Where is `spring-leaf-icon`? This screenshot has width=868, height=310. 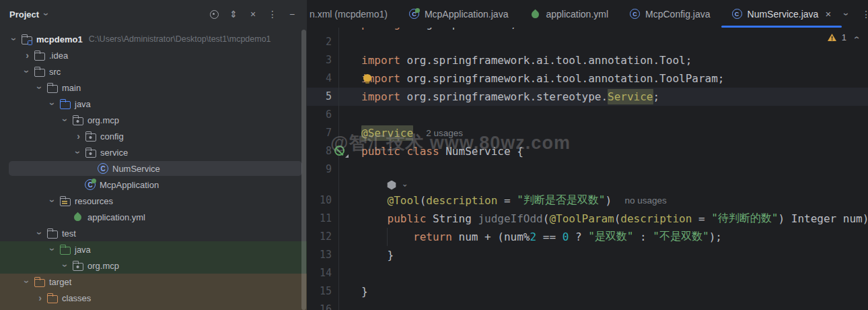
spring-leaf-icon is located at coordinates (535, 14).